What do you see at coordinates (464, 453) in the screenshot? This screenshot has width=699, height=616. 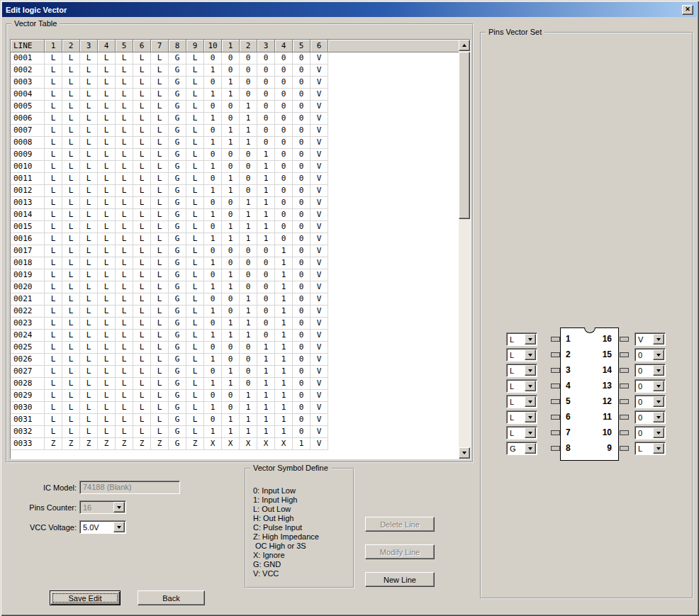 I see `scroll-down-button` at bounding box center [464, 453].